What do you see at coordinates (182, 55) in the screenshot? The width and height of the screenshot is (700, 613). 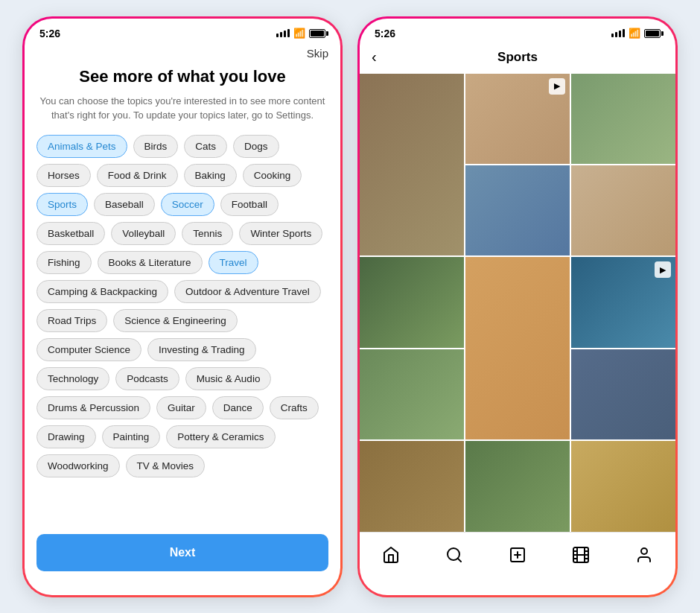 I see `skip-row: Skip` at bounding box center [182, 55].